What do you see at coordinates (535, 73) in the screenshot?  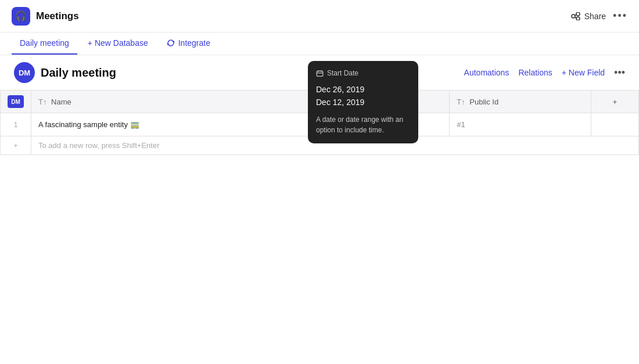 I see `relations-button: Relations` at bounding box center [535, 73].